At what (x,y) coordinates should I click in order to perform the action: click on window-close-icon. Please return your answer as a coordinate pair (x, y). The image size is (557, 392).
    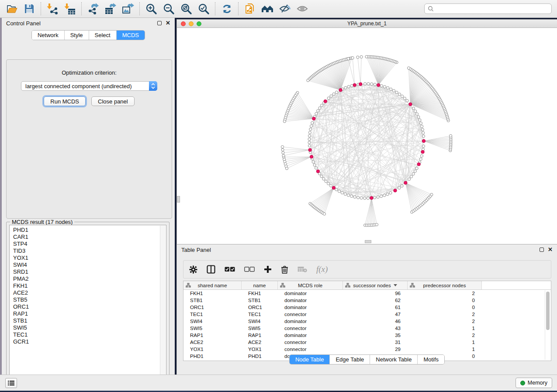
    Looking at the image, I should click on (183, 24).